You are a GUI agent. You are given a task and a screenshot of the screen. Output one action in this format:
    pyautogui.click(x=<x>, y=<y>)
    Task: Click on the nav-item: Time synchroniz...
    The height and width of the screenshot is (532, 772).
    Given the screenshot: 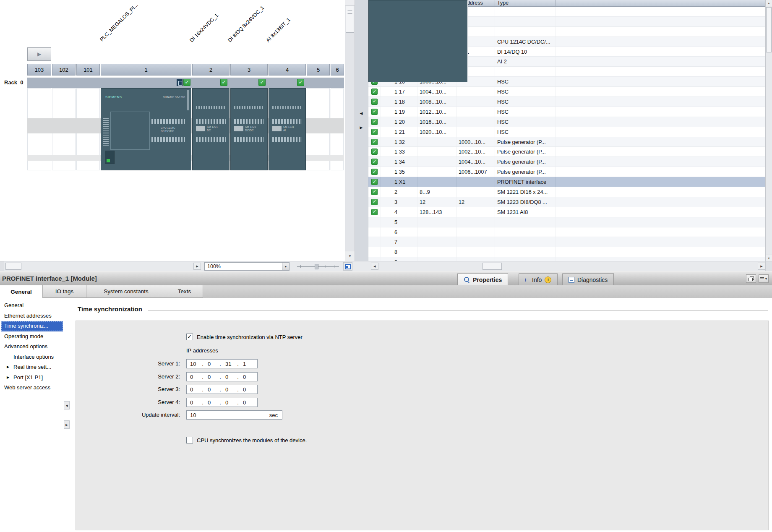 What is the action you would take?
    pyautogui.click(x=32, y=326)
    